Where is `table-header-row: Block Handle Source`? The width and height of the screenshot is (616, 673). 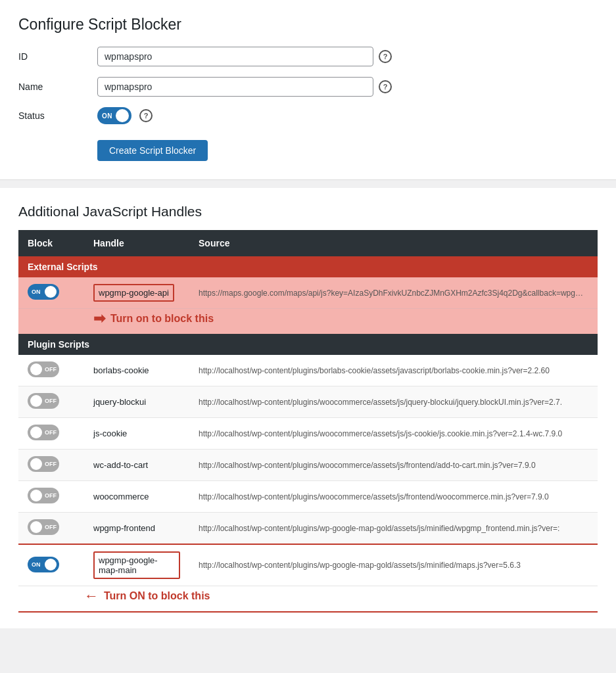
table-header-row: Block Handle Source is located at coordinates (308, 243).